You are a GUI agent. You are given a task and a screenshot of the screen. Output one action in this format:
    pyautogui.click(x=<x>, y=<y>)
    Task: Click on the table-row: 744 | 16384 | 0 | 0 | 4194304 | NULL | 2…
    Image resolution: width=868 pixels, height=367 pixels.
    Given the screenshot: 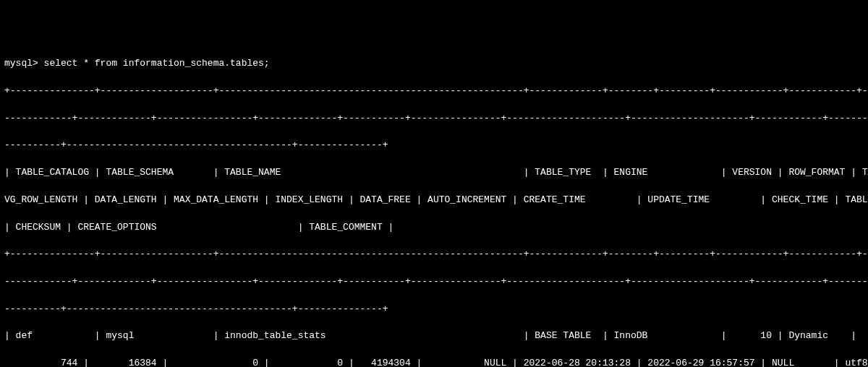 What is the action you would take?
    pyautogui.click(x=434, y=362)
    